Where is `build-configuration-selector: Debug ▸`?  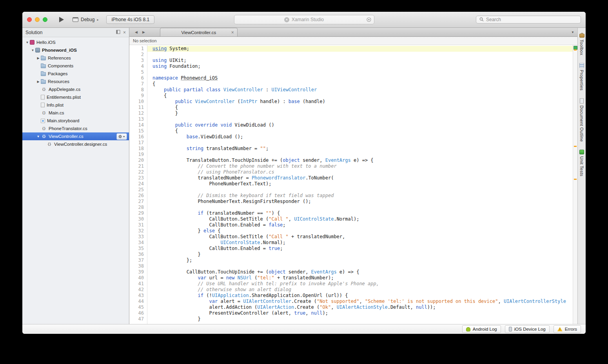 build-configuration-selector: Debug ▸ is located at coordinates (85, 20).